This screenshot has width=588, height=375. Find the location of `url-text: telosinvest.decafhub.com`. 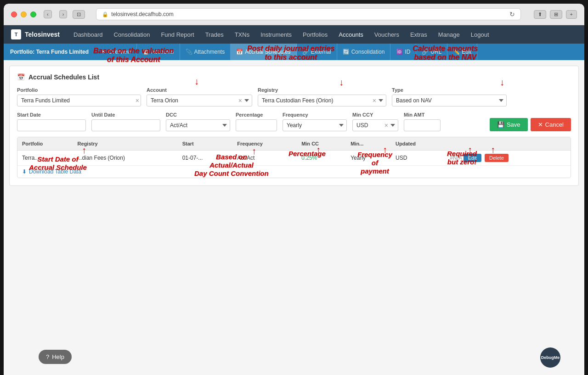

url-text: telosinvest.decafhub.com is located at coordinates (142, 14).